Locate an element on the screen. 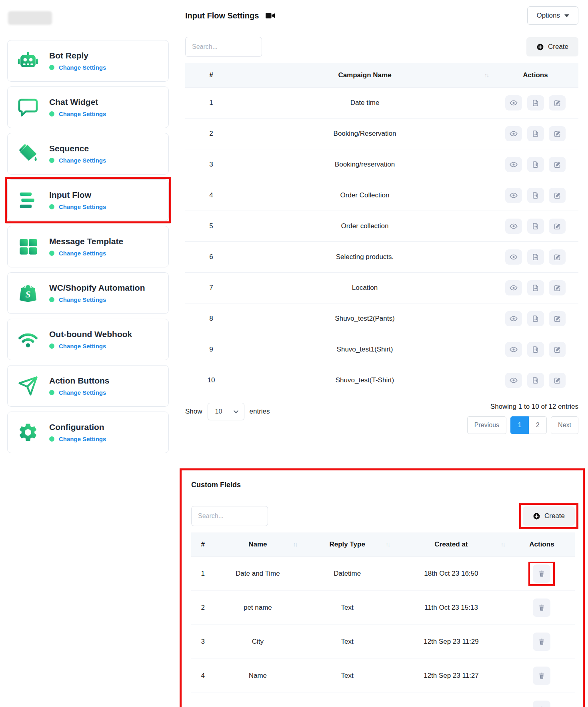 The height and width of the screenshot is (707, 588). sidebar-item-text: Message Template Change Settings is located at coordinates (86, 247).